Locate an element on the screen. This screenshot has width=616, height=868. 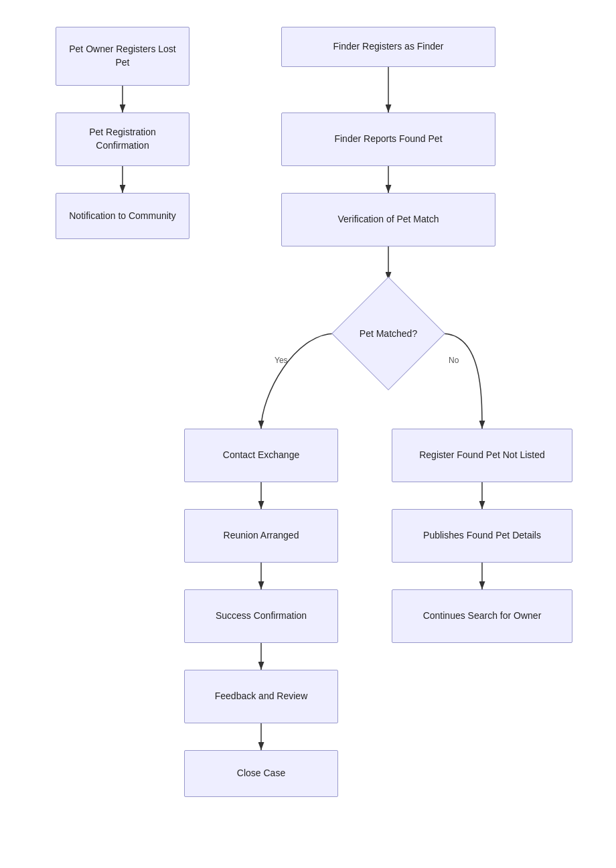
box-pet-registration-confirmation: Pet Registration Confirmation is located at coordinates (123, 139).